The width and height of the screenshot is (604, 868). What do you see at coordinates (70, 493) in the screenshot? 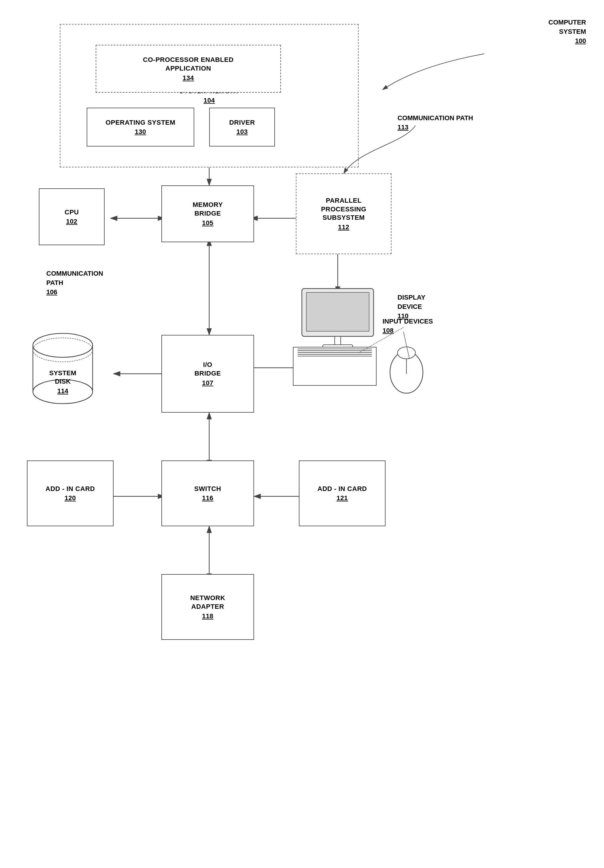
I see `add-in-card-120-box: ADD - IN CARD 120` at bounding box center [70, 493].